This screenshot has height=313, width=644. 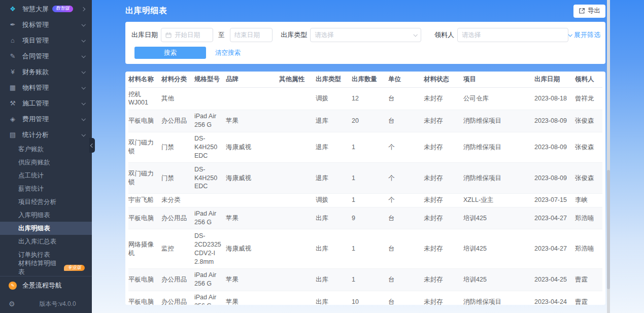 What do you see at coordinates (46, 119) in the screenshot?
I see `sidebar-item-费用管理: ◈费用管理` at bounding box center [46, 119].